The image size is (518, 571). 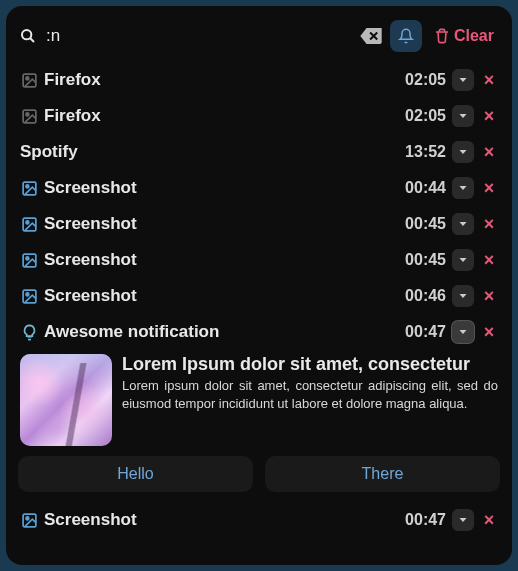 What do you see at coordinates (310, 394) in the screenshot?
I see `notification-detail-body: Lorem ipsum dolor sit amet, consectetur …` at bounding box center [310, 394].